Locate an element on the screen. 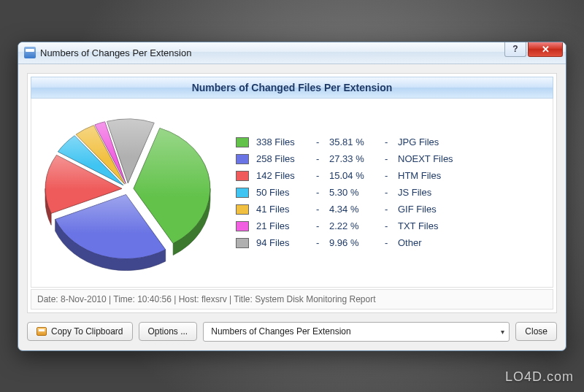  panel-header: Numbers of Changed Files Per Extension is located at coordinates (292, 88).